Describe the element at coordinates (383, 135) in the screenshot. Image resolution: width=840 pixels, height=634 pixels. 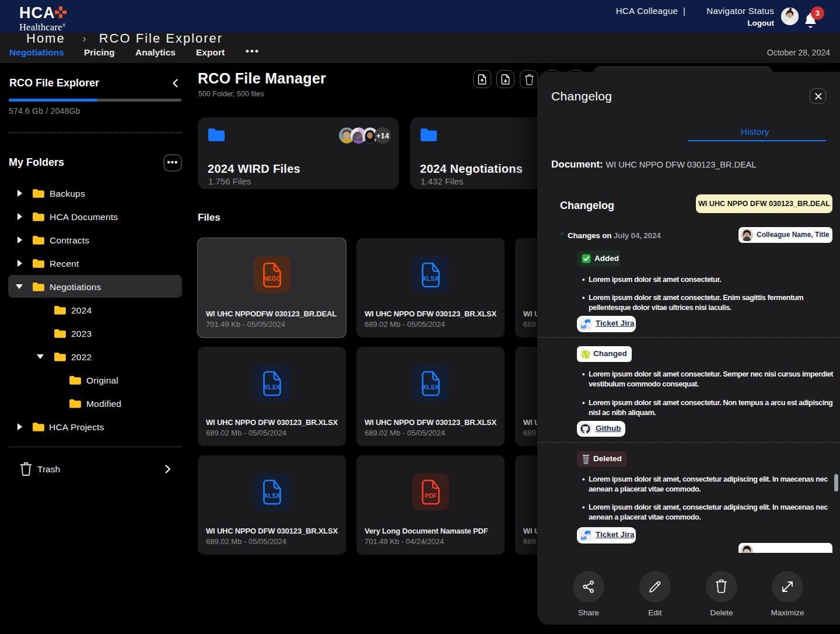
I see `svg-text: +14` at that location.